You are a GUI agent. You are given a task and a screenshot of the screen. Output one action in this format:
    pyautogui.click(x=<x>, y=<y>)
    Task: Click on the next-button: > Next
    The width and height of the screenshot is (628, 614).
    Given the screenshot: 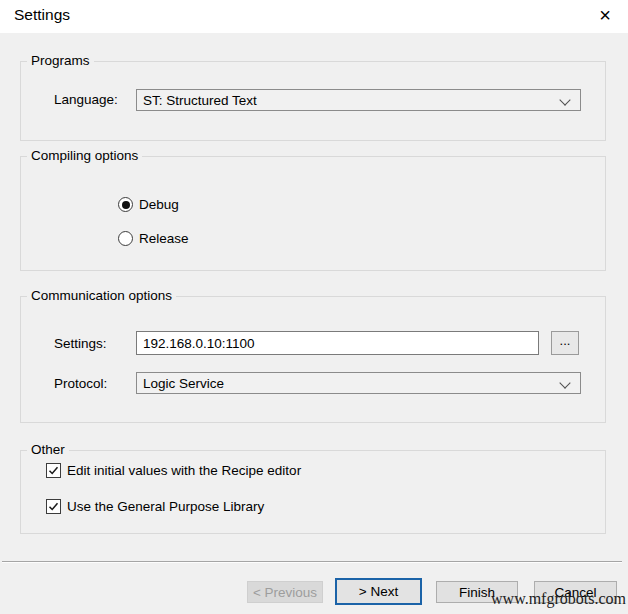 What is the action you would take?
    pyautogui.click(x=378, y=592)
    